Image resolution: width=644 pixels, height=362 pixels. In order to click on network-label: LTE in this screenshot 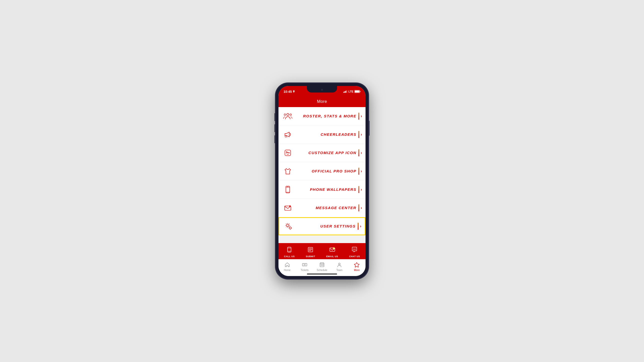, I will do `click(351, 92)`.